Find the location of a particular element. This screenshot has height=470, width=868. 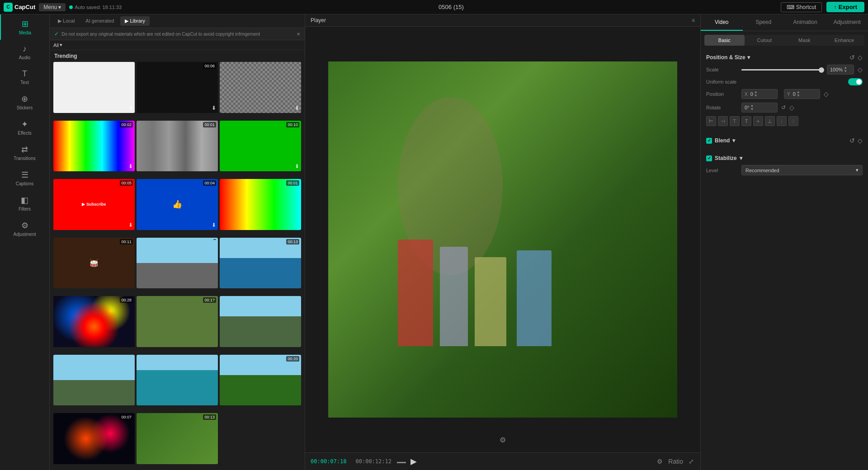

ratio-button: Ratio is located at coordinates (675, 461).